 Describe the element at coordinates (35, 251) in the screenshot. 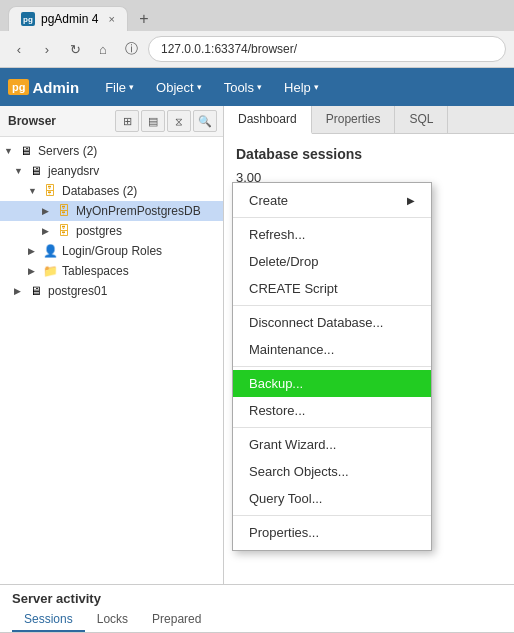

I see `toggle-login-roles: ▶` at that location.